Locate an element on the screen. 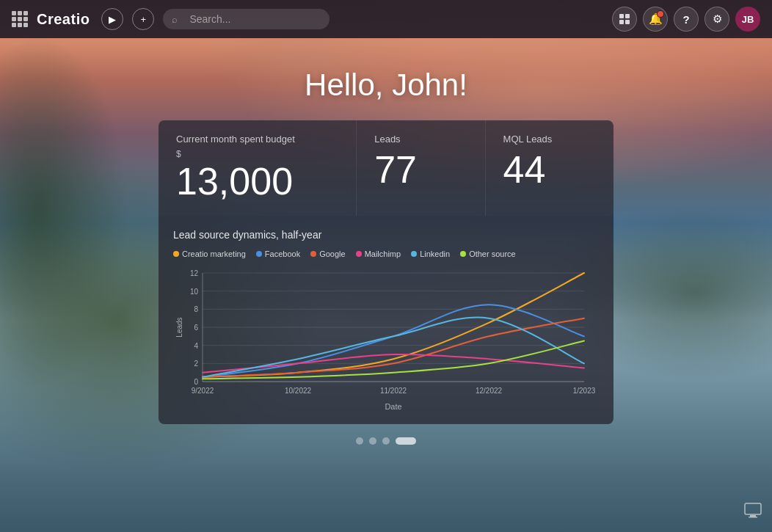 Image resolution: width=772 pixels, height=532 pixels. budget-currency-symbol: $ is located at coordinates (257, 154).